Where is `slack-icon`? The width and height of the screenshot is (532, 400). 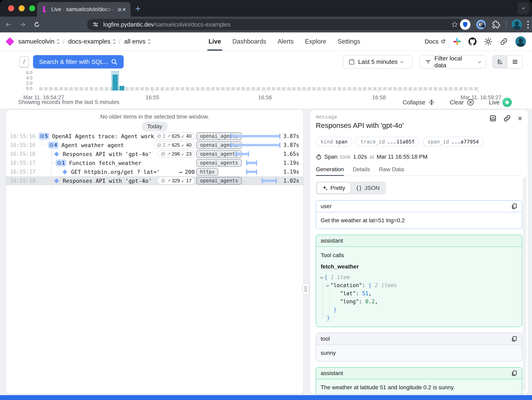 slack-icon is located at coordinates (457, 41).